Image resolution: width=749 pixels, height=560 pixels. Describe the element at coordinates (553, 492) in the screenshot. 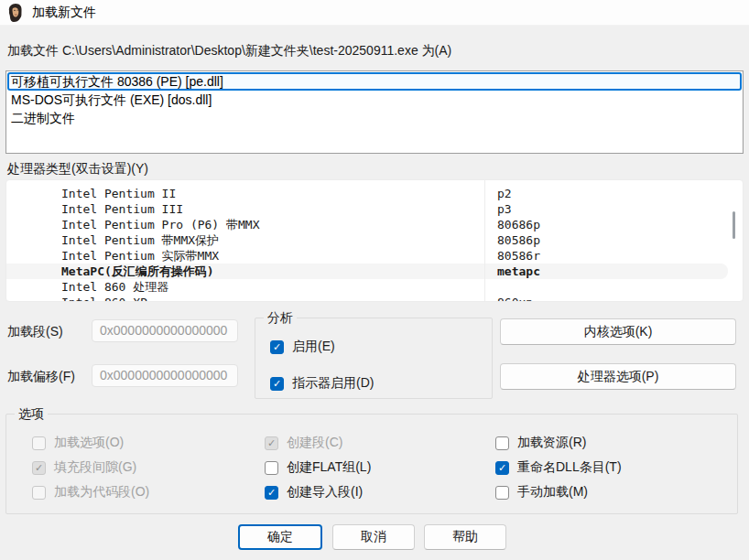

I see `checkbox-label: 手动加载(M)` at that location.